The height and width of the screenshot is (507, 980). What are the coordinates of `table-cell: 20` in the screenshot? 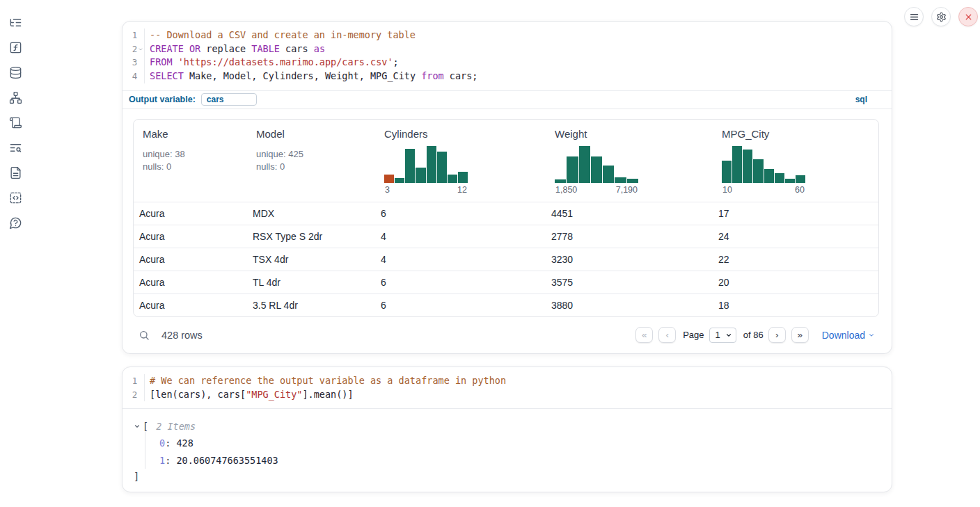 It's located at (796, 282).